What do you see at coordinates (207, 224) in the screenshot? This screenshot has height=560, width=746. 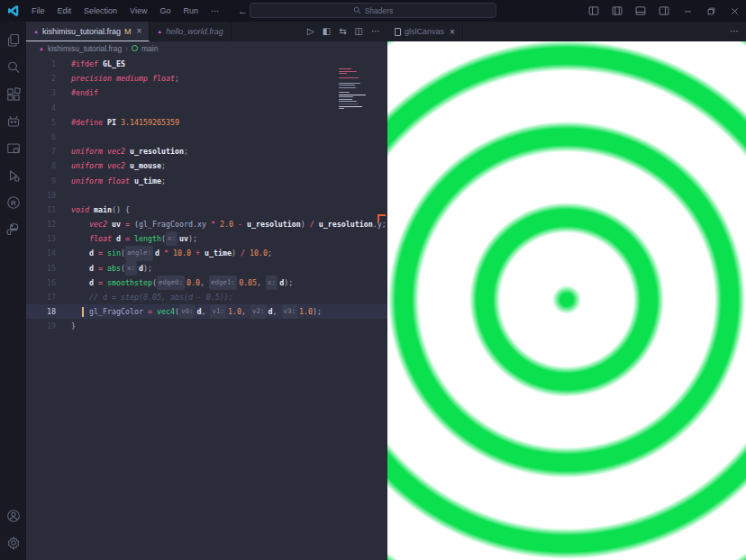 I see `code-line: 12 vec2 uv = (gl_FragCoord.xy * 2.0 - u_…` at bounding box center [207, 224].